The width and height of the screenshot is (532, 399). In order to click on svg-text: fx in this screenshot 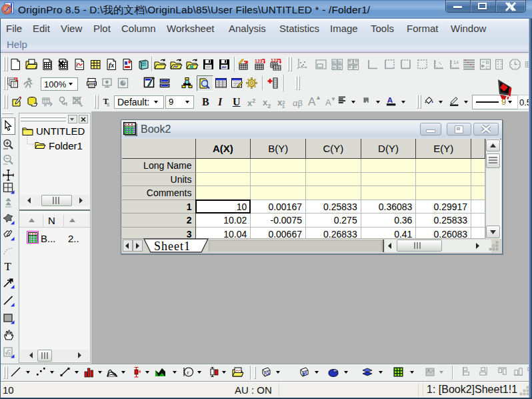, I will do `click(111, 65)`.